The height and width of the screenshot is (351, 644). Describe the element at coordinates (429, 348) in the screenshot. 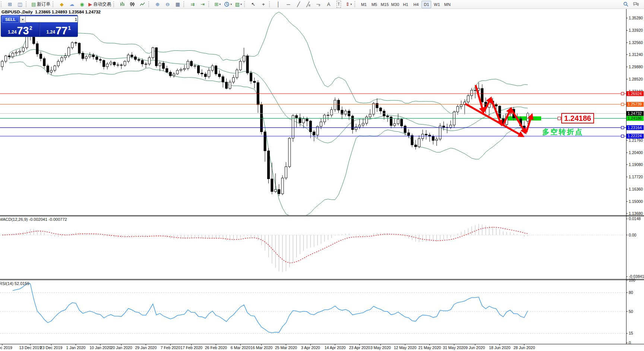

I see `svg-text: 21 May 2020` at that location.